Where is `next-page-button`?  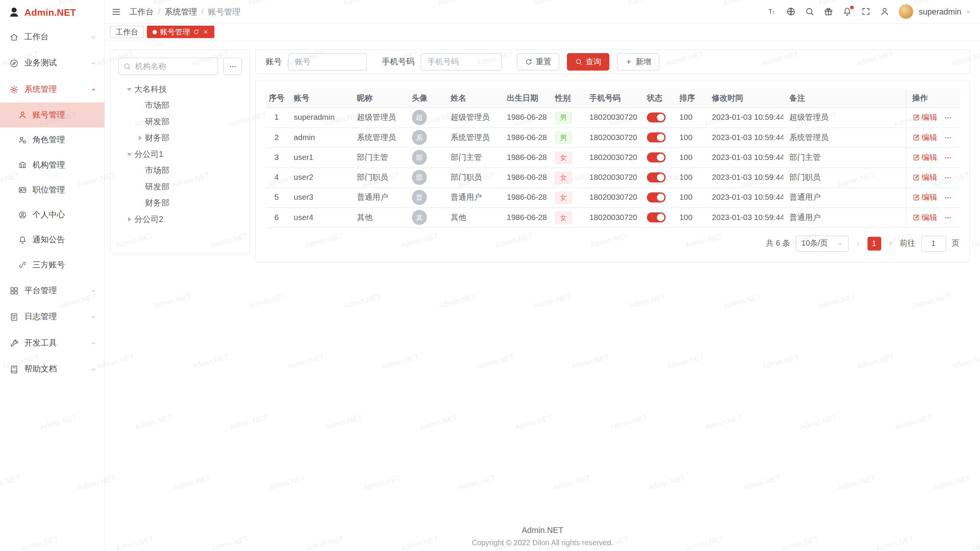
next-page-button is located at coordinates (890, 243).